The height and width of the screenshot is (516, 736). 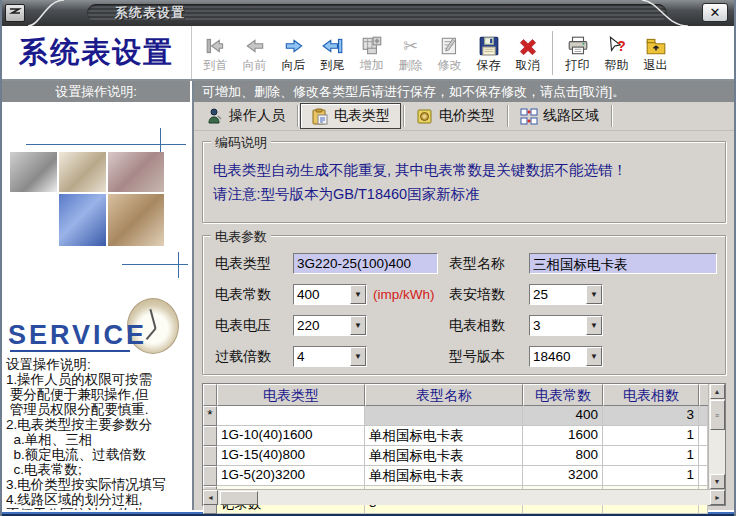 What do you see at coordinates (372, 65) in the screenshot?
I see `add-label: 增加` at bounding box center [372, 65].